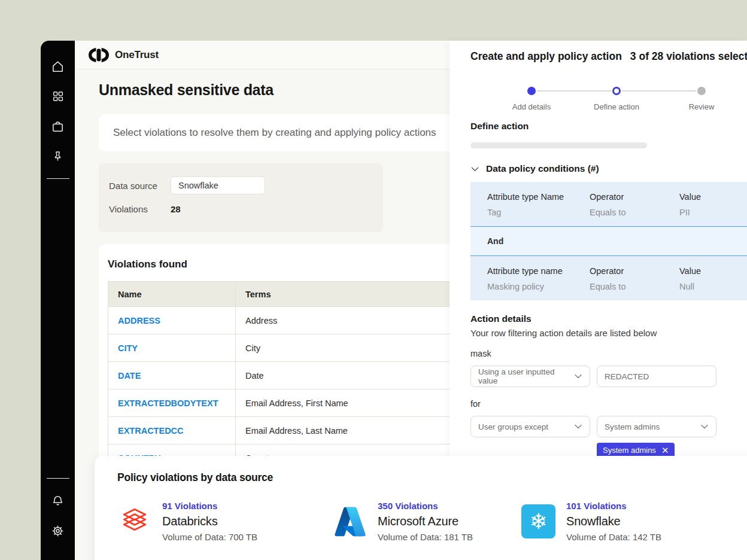 This screenshot has height=560, width=747. I want to click on summary-title: Policy violations by data source, so click(432, 477).